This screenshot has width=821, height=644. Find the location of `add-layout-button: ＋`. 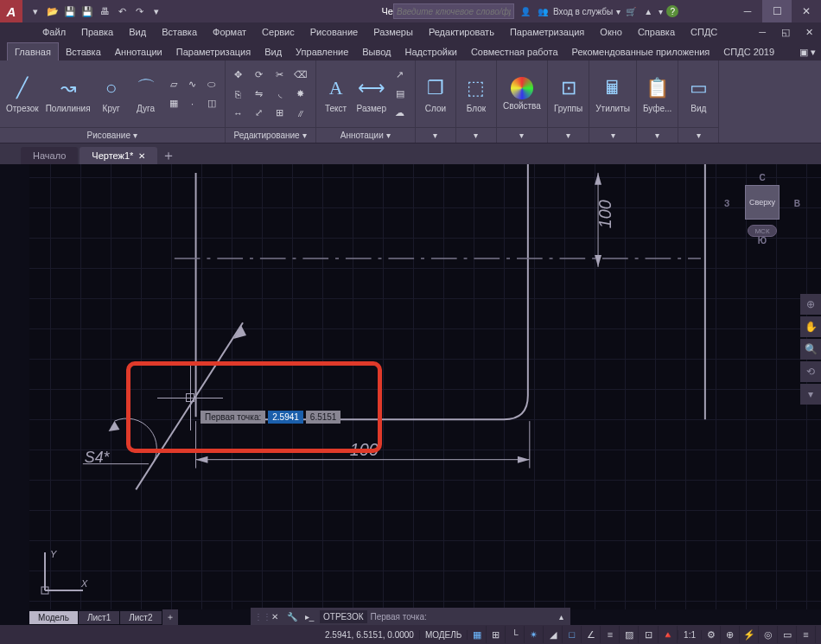

add-layout-button: ＋ is located at coordinates (170, 617).